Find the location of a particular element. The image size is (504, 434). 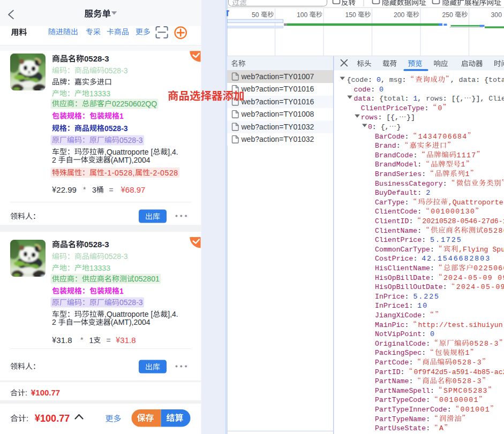

svg-text: CarType is located at coordinates (390, 202).